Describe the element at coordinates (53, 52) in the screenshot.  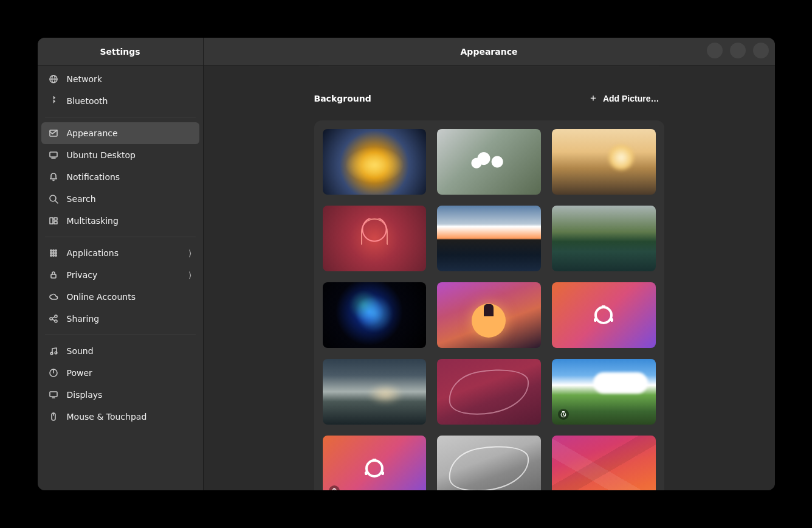
I see `search-button` at that location.